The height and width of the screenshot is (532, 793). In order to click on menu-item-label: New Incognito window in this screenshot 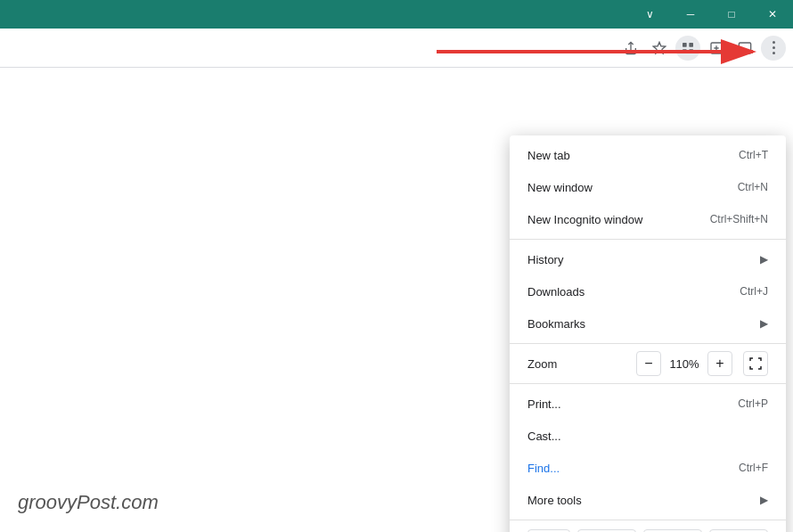, I will do `click(585, 219)`.